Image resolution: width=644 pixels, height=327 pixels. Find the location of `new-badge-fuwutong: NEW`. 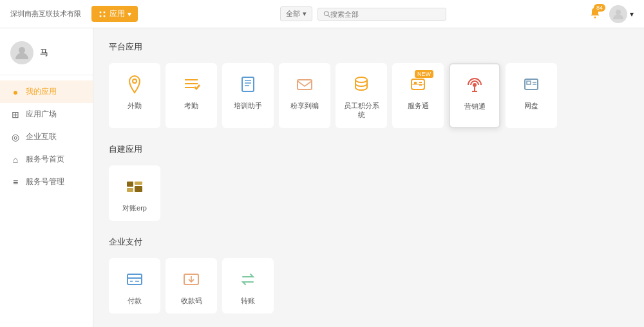

new-badge-fuwutong: NEW is located at coordinates (424, 74).